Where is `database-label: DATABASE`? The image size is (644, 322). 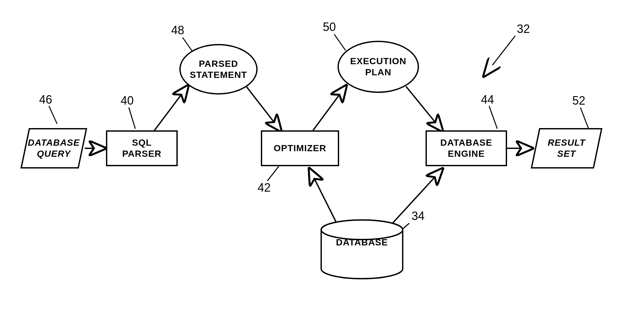
database-label: DATABASE is located at coordinates (362, 242).